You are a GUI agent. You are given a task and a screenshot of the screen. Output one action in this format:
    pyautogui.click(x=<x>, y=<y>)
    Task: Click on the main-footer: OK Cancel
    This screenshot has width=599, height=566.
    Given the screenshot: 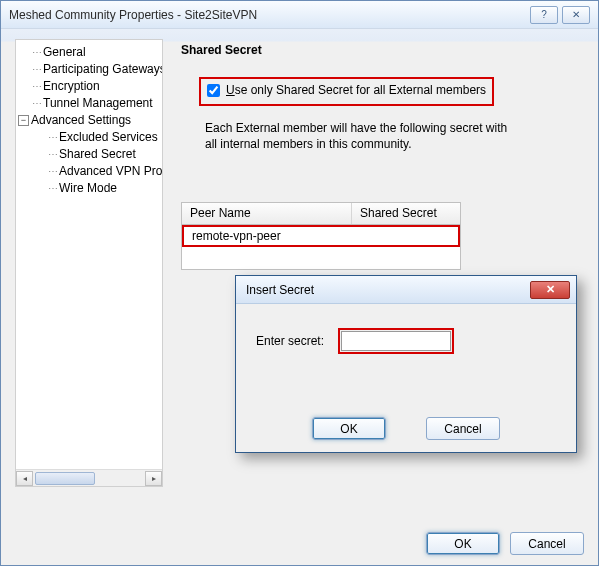 What is the action you would take?
    pyautogui.click(x=505, y=544)
    